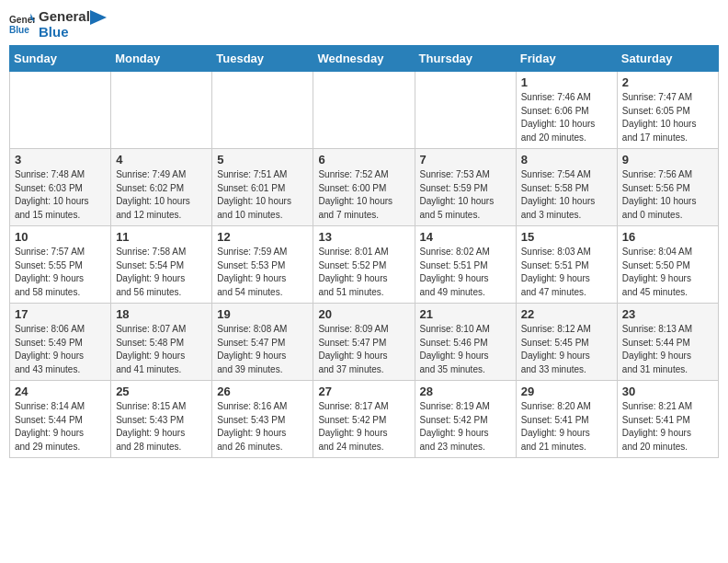 The width and height of the screenshot is (728, 563). Describe the element at coordinates (263, 350) in the screenshot. I see `day-info: Sunrise: 8:08 AM Sunset: 5:47 PM Dayligh…` at that location.